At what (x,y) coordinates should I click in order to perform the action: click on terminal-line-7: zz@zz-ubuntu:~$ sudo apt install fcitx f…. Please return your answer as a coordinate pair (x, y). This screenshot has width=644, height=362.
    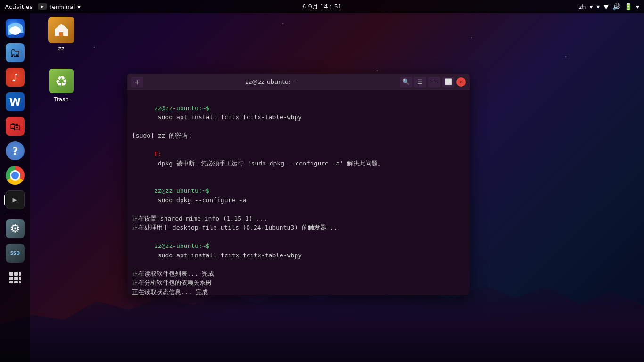
    Looking at the image, I should click on (298, 251).